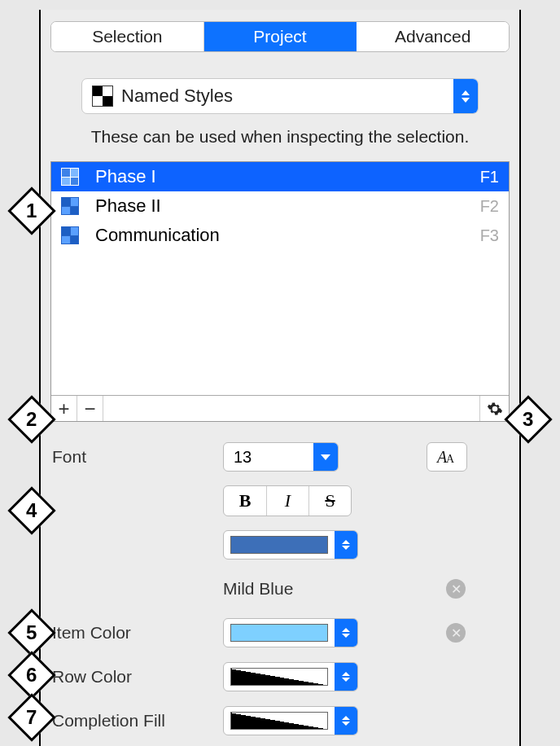 This screenshot has height=746, width=560. Describe the element at coordinates (490, 236) in the screenshot. I see `style-shortcut: F3` at that location.